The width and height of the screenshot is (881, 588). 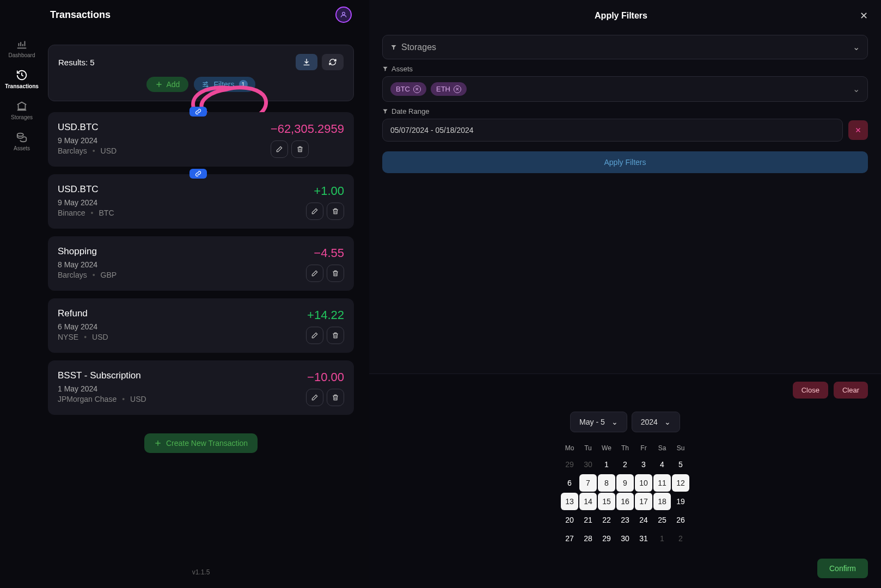 What do you see at coordinates (625, 47) in the screenshot?
I see `storages-dropdown: Storages ⌄` at bounding box center [625, 47].